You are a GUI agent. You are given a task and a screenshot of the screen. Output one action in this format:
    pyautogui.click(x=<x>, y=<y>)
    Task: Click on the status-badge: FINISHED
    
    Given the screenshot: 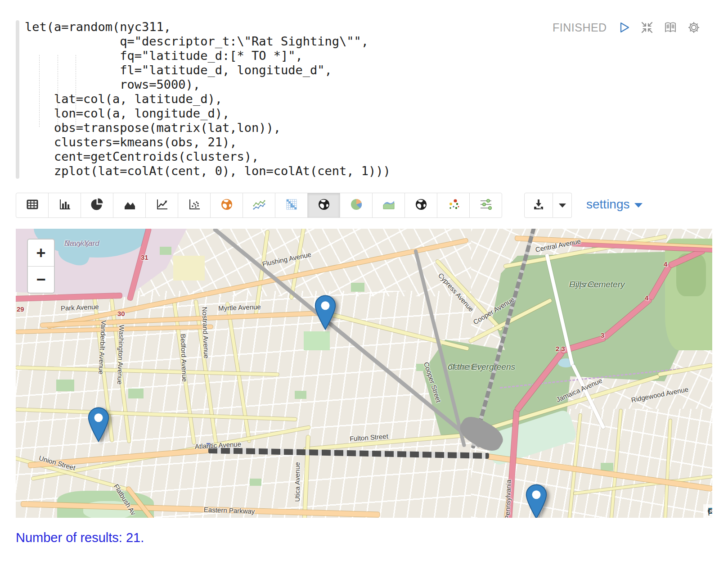 What is the action you would take?
    pyautogui.click(x=580, y=28)
    